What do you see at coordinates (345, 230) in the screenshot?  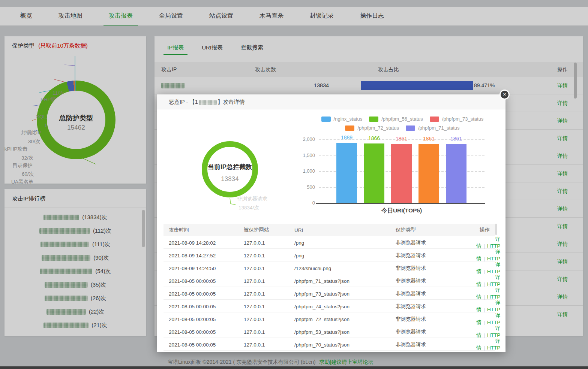 I see `col-header-uri: URI` at bounding box center [345, 230].